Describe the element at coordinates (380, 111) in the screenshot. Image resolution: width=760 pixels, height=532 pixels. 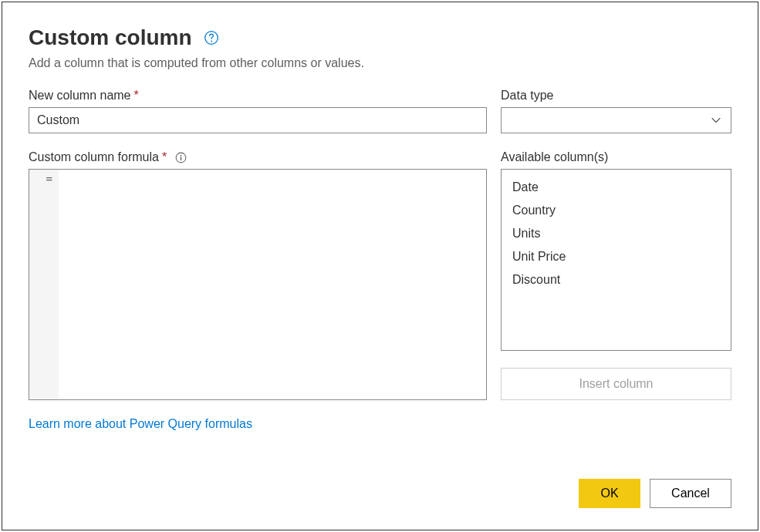
I see `top-fields-row: New column name * Data type` at that location.